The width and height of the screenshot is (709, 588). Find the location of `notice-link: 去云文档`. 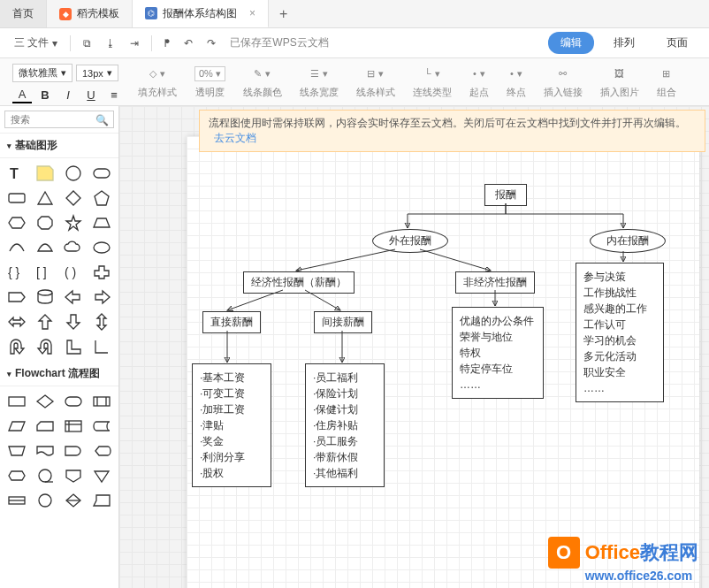

notice-link: 去云文档 is located at coordinates (235, 138).